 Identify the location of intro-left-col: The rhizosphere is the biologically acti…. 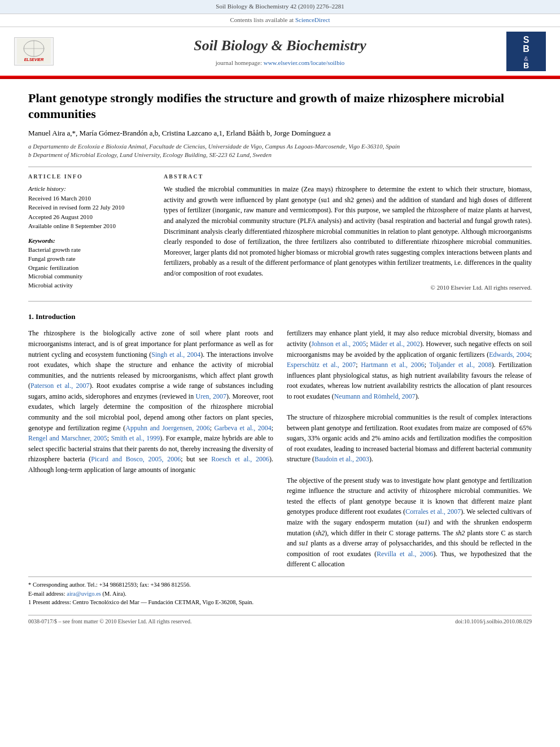
(151, 449).